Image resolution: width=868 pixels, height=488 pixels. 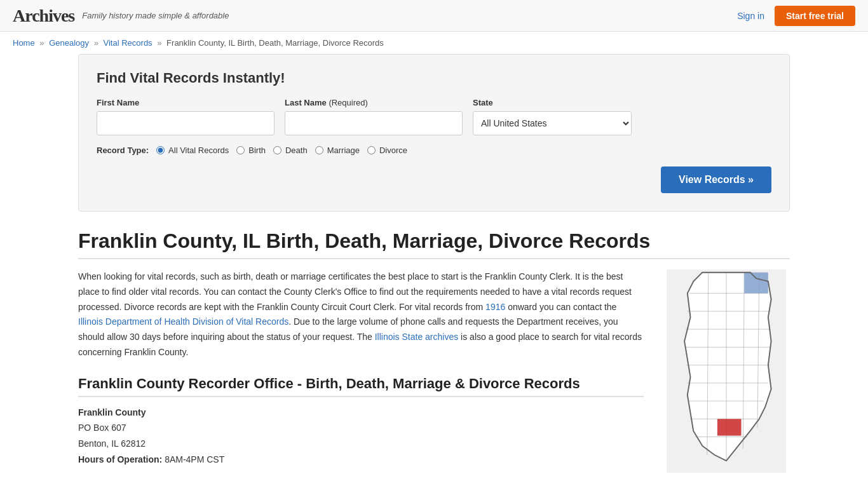 I want to click on link-1916: 1916, so click(x=496, y=307).